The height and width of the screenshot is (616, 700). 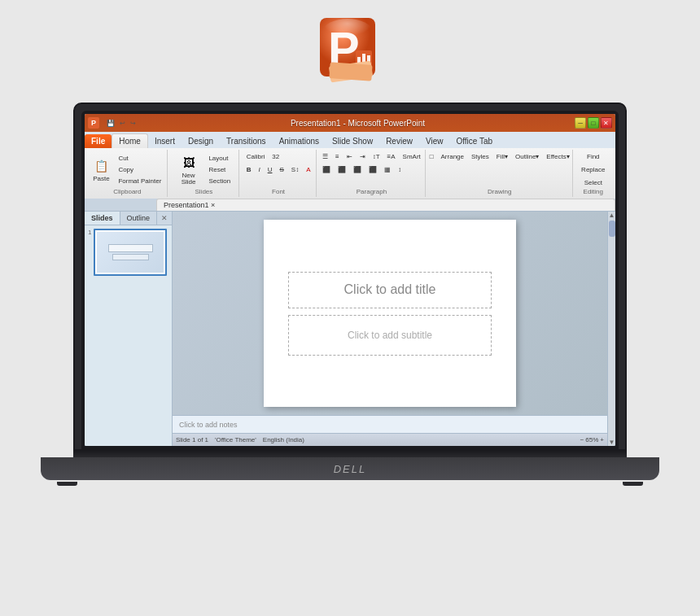 I want to click on slide-canvas: Click to add title Click to add subtitle, so click(x=390, y=313).